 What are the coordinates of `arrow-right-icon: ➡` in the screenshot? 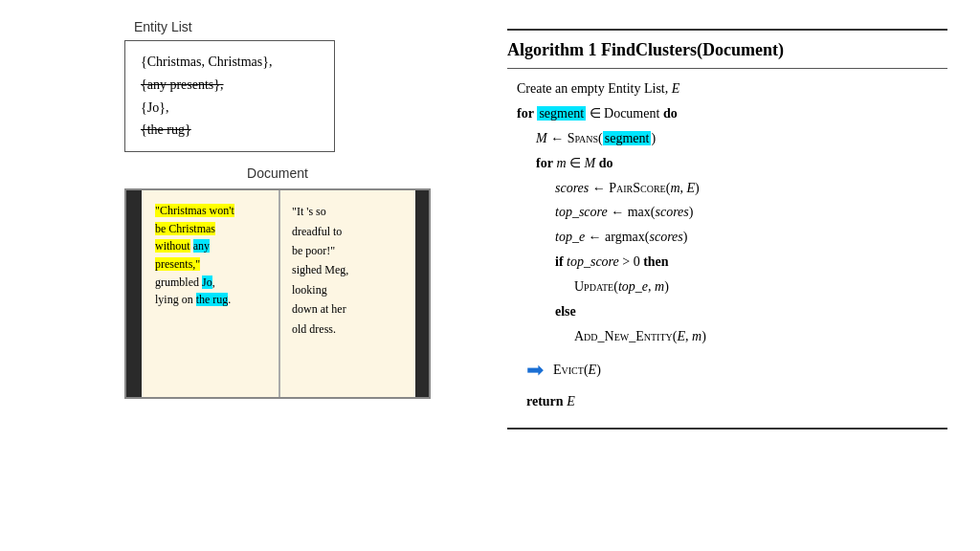 It's located at (535, 371).